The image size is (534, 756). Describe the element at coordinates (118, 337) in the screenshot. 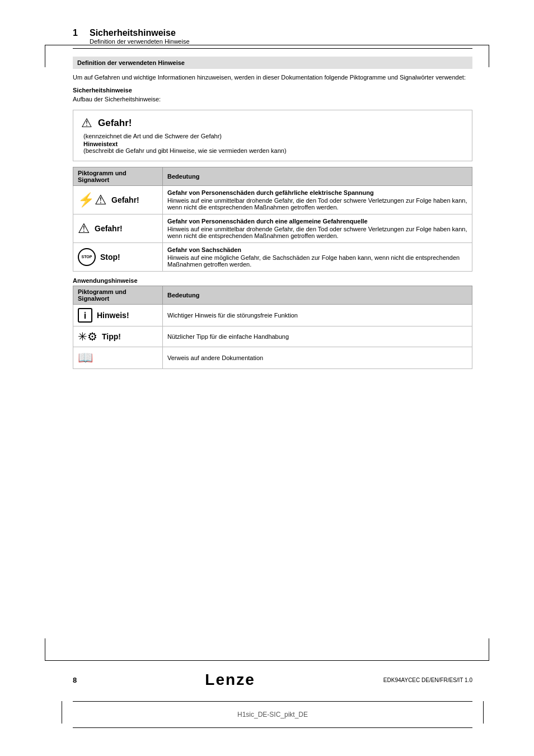

I see `app-icon-2: ✳⚙ Tipp!` at that location.